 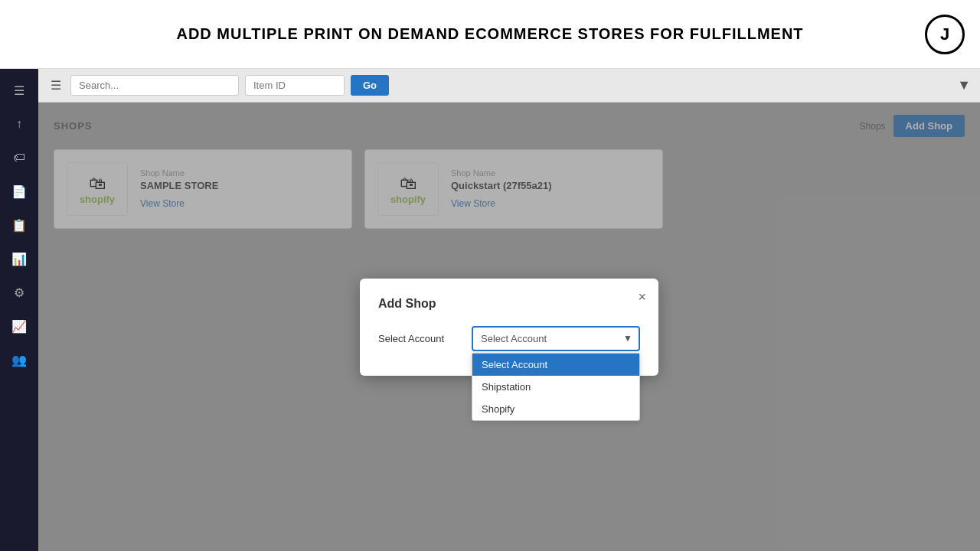 What do you see at coordinates (509, 328) in the screenshot?
I see `add-shop-modal: Add Shop × Select Account Select Account…` at bounding box center [509, 328].